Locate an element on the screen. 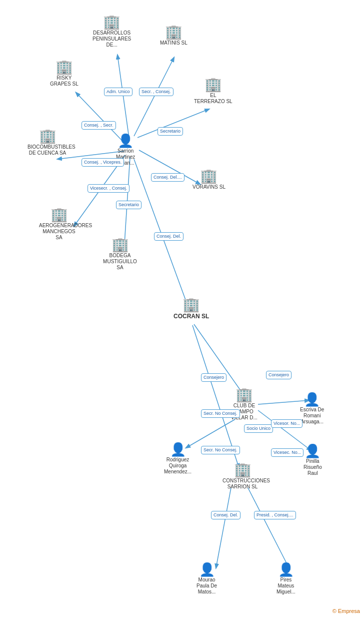 This screenshot has height=618, width=364. label-terrerazo: EL TERRERAZO SL is located at coordinates (213, 99).